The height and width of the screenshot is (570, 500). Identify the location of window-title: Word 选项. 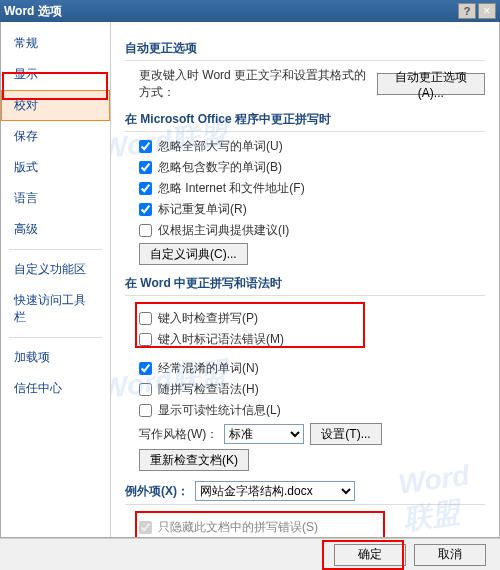
(230, 12).